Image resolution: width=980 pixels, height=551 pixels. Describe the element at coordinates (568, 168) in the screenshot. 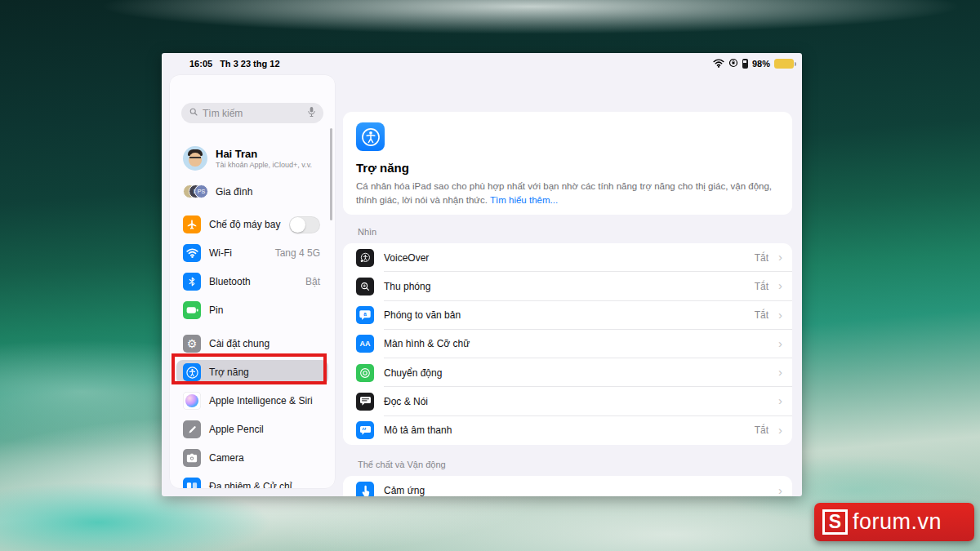

I see `page-title: Trợ năng` at that location.